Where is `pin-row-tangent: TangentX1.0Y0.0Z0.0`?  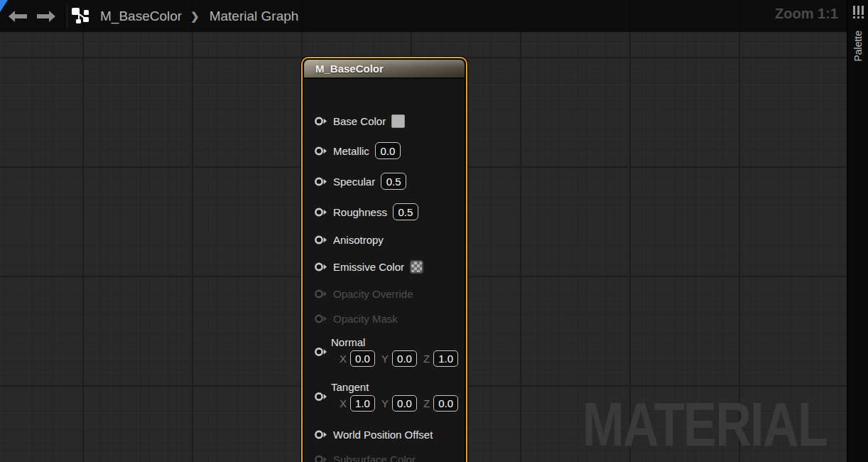 pin-row-tangent: TangentX1.0Y0.0Z0.0 is located at coordinates (387, 397).